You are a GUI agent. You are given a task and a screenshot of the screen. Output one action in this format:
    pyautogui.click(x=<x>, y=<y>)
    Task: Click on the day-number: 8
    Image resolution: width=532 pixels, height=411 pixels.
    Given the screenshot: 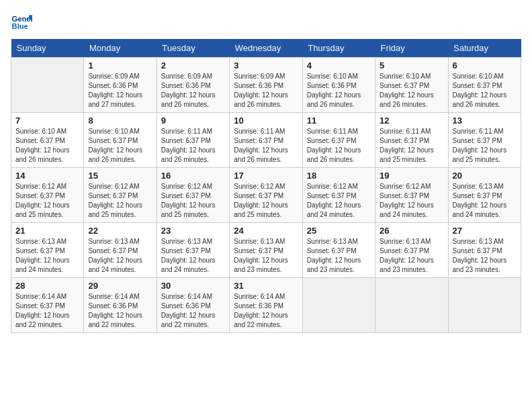 What is the action you would take?
    pyautogui.click(x=120, y=121)
    